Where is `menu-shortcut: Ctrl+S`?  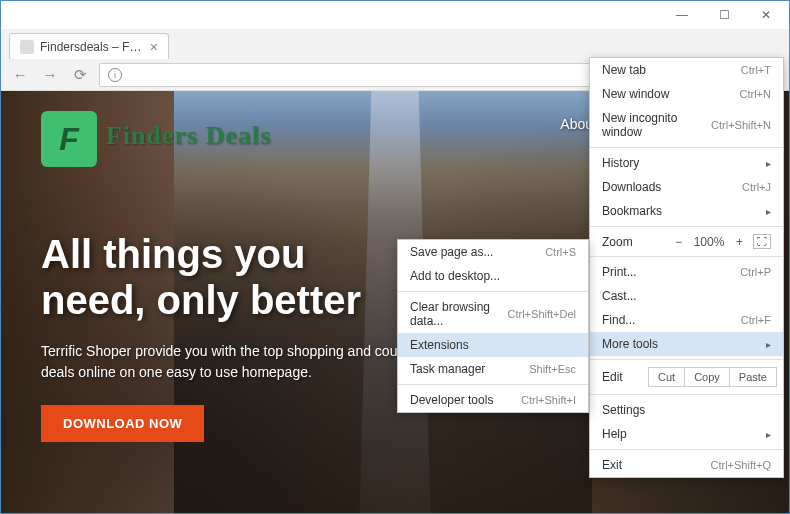 menu-shortcut: Ctrl+S is located at coordinates (560, 252).